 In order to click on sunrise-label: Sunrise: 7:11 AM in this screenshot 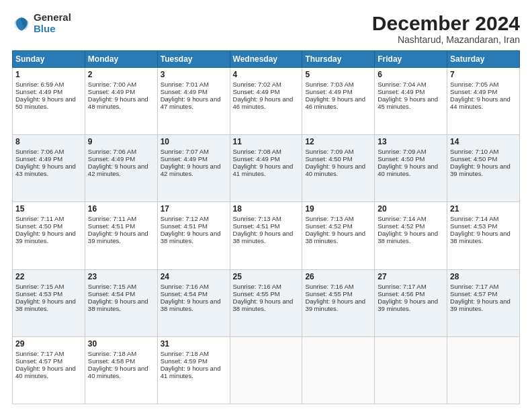, I will do `click(112, 219)`.